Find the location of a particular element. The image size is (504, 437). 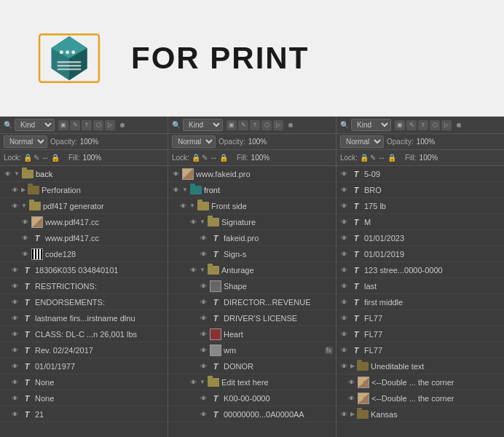

layer-none-1: 👁 T None is located at coordinates (84, 382).